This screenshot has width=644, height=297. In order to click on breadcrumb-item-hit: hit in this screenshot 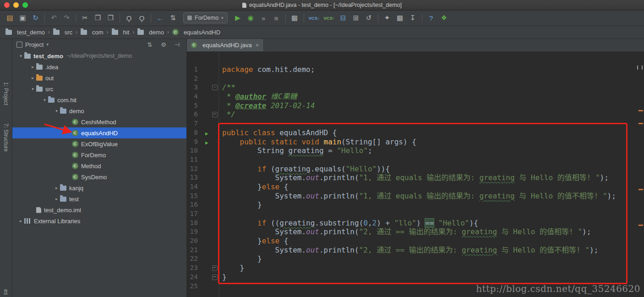, I will do `click(121, 32)`.